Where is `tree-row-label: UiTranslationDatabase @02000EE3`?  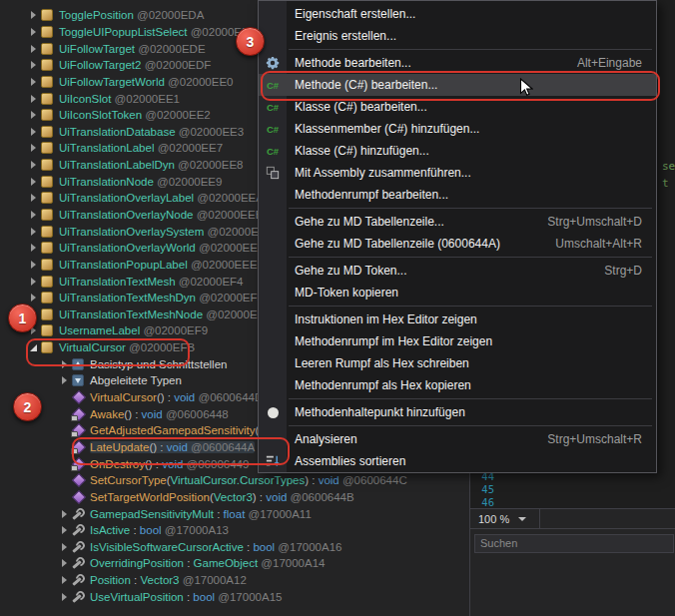 tree-row-label: UiTranslationDatabase @02000EE3 is located at coordinates (152, 132).